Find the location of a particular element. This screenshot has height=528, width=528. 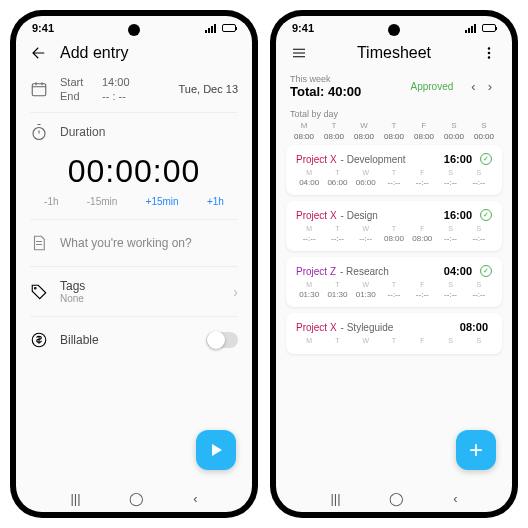

header: Timesheet is located at coordinates (394, 53).